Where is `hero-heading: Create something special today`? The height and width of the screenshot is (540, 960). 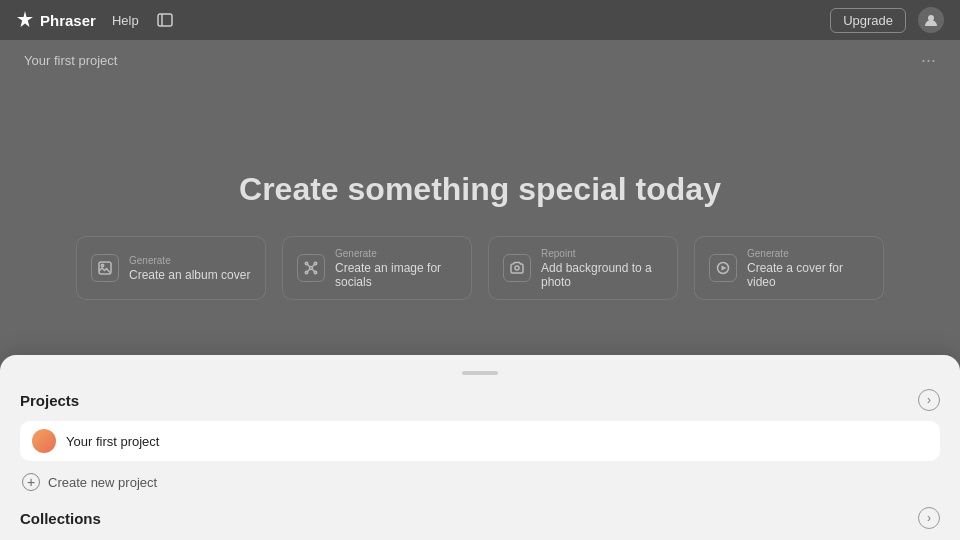 hero-heading: Create something special today is located at coordinates (480, 190).